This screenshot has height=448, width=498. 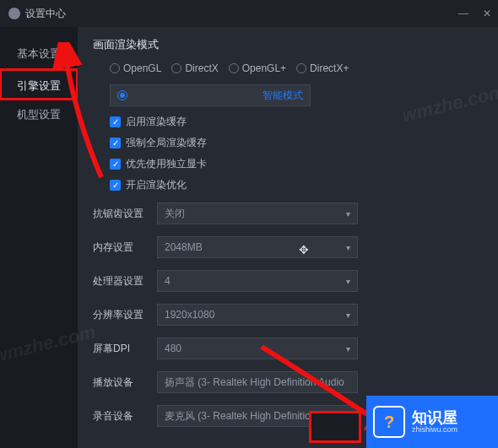 What do you see at coordinates (189, 315) in the screenshot?
I see `select-value: 1920x1080` at bounding box center [189, 315].